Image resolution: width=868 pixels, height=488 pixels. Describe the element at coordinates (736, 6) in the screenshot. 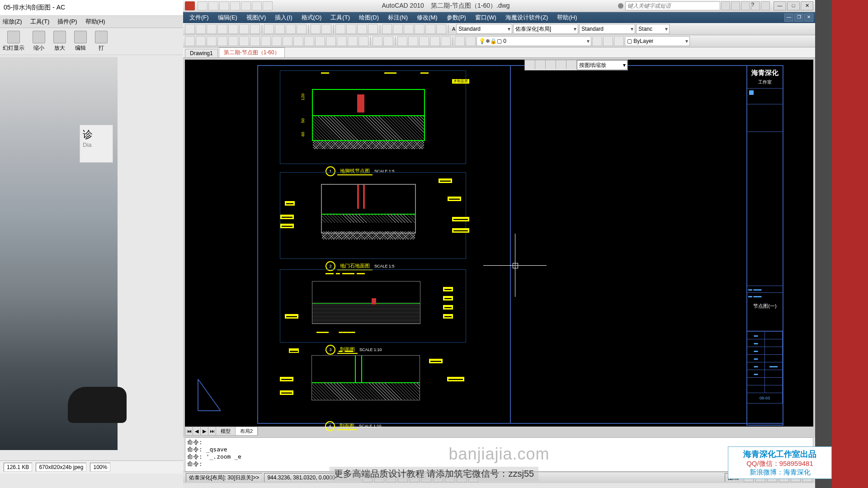

I see `comm-center-icon` at that location.